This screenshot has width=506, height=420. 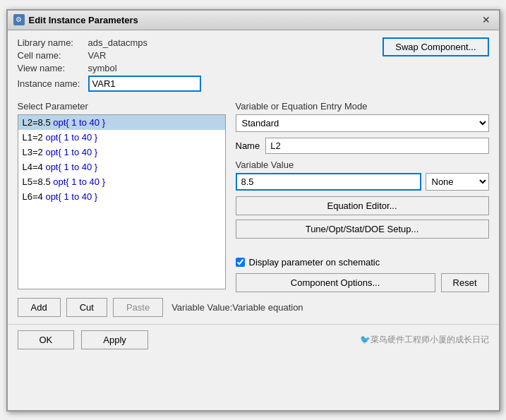 I want to click on param-item-l1: L1=2 opt{ 1 to 40 }, so click(x=121, y=137).